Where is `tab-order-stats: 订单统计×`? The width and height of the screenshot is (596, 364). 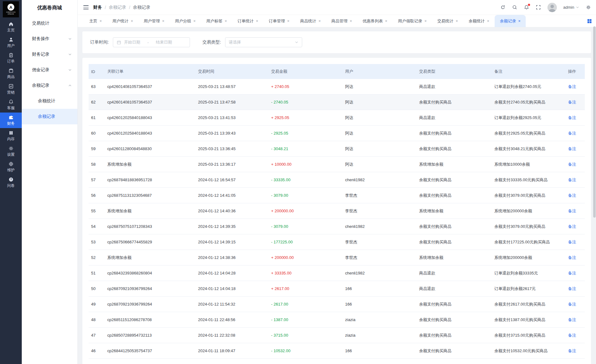
tab-order-stats: 订单统计× is located at coordinates (248, 21).